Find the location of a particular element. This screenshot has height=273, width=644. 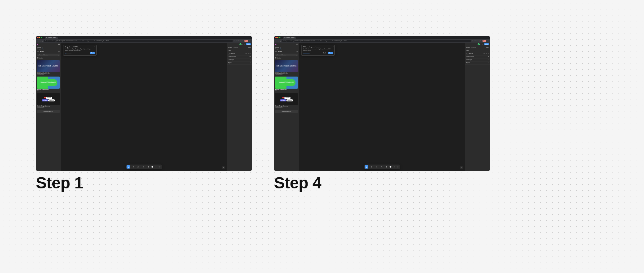

url-field: ⊡ figma.com/design/y2BiMKafcQU4FtJK5RZD5… is located at coordinates (376, 41).